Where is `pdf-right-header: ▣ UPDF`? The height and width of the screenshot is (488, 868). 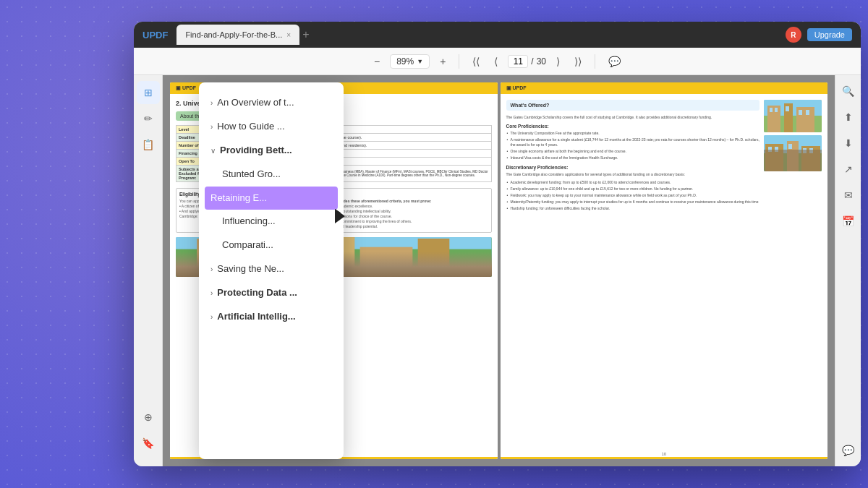 pdf-right-header: ▣ UPDF is located at coordinates (664, 88).